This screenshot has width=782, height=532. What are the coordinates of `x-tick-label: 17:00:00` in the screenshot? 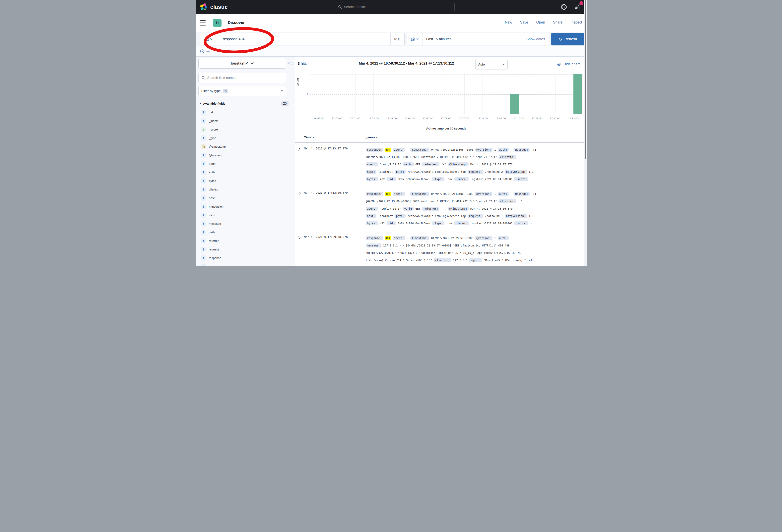 It's located at (337, 118).